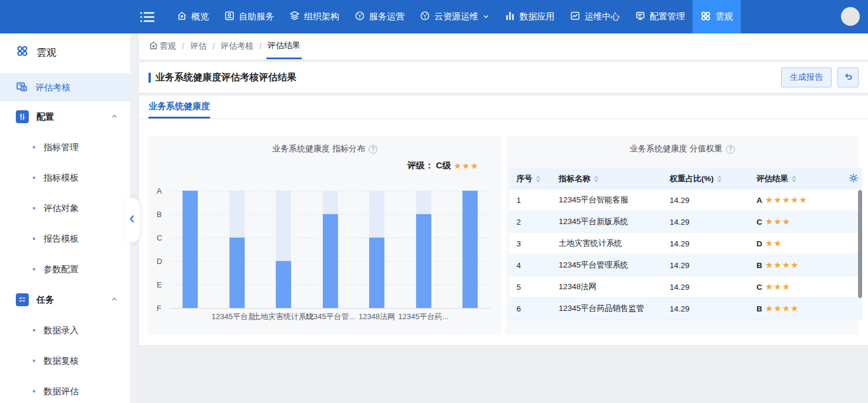  I want to click on header-weight: 权重占比(%), so click(706, 179).